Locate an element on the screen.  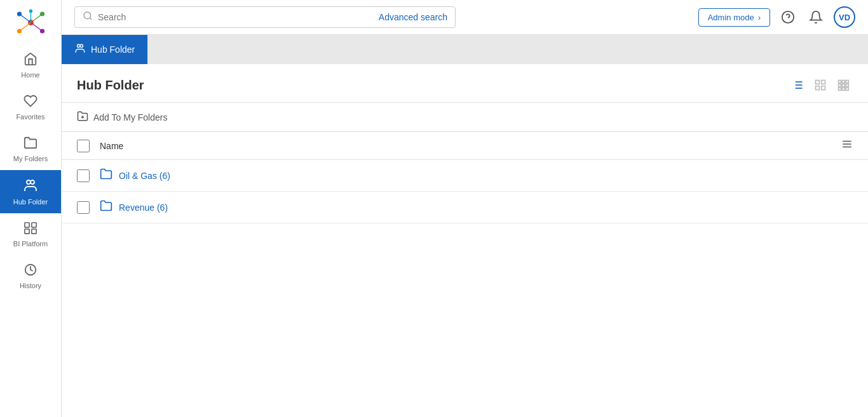
add-to-folders-label: Add To My Folders is located at coordinates (130, 117).